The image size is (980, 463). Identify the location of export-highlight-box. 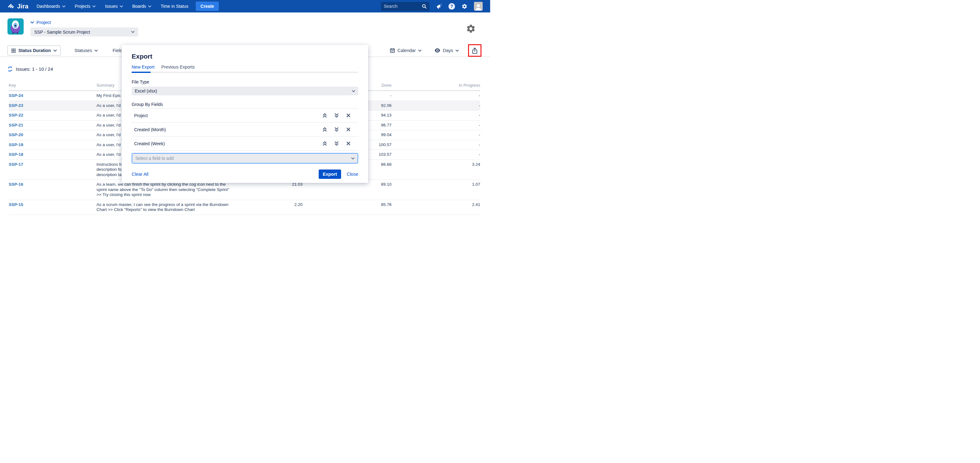
(475, 50).